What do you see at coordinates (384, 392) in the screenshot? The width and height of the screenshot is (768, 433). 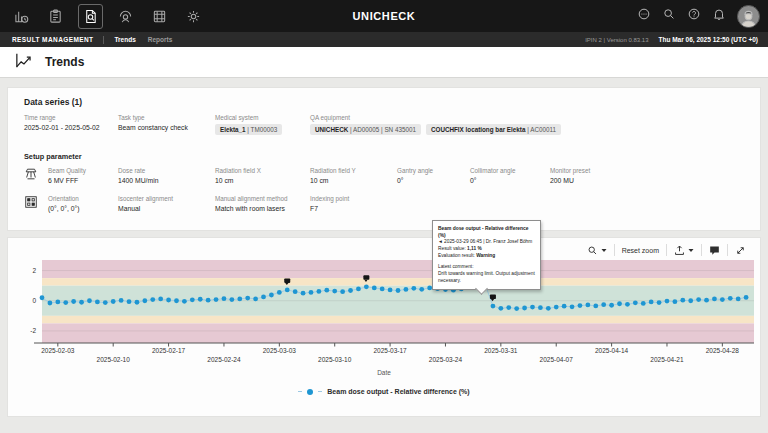 I see `legend-item: Beam dose output - Relative difference (…` at bounding box center [384, 392].